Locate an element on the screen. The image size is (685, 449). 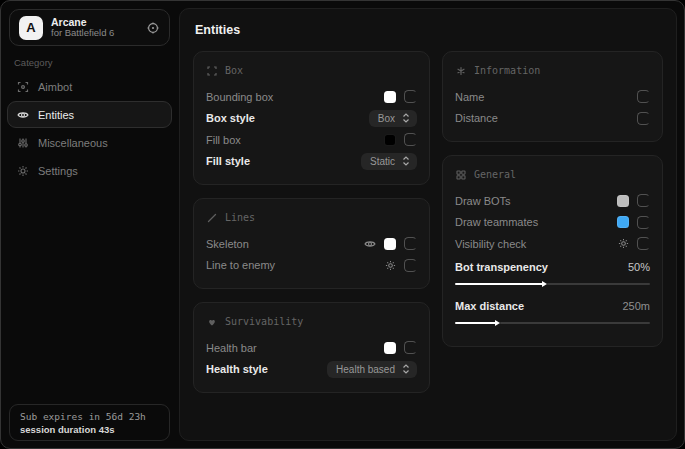
health-bar-color-swatch is located at coordinates (390, 348).